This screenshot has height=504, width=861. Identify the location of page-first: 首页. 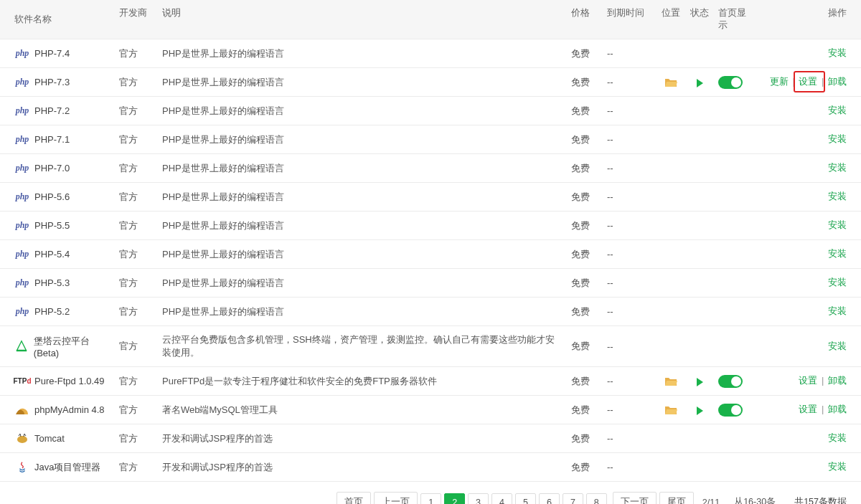
(354, 498).